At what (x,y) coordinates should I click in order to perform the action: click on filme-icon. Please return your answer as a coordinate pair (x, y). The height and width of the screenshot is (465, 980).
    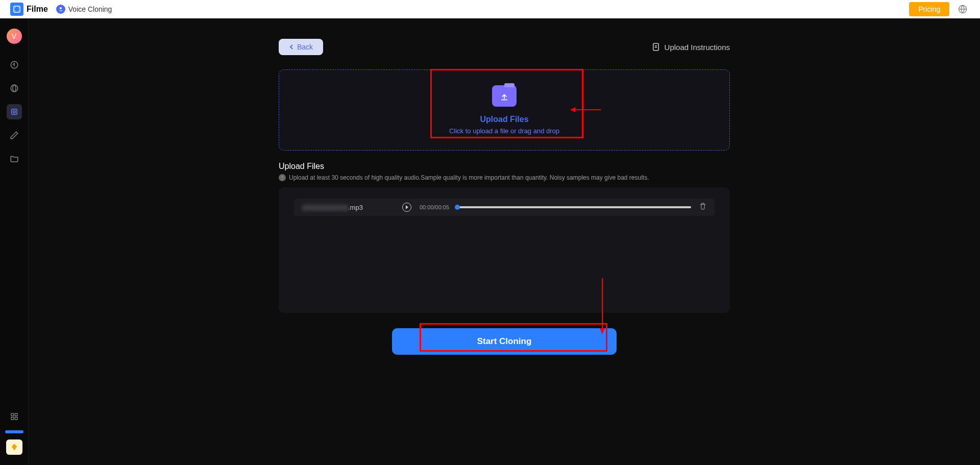
    Looking at the image, I should click on (17, 9).